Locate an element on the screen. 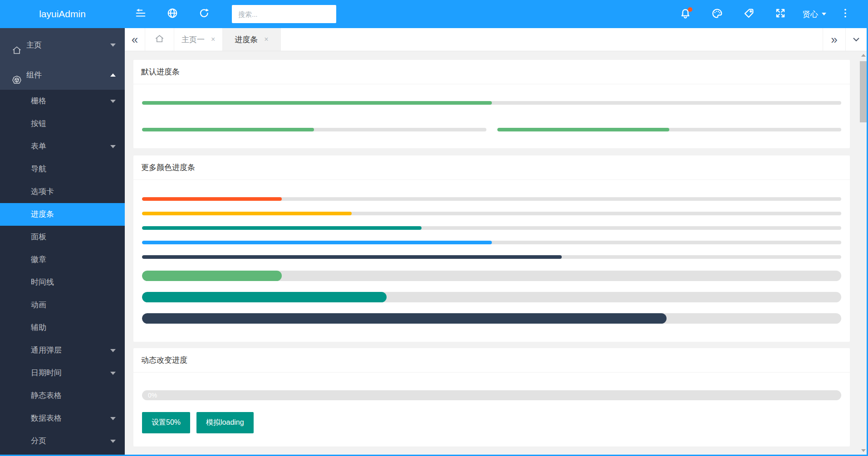 The height and width of the screenshot is (456, 868). sidebar-subitem: 选项卡 is located at coordinates (63, 192).